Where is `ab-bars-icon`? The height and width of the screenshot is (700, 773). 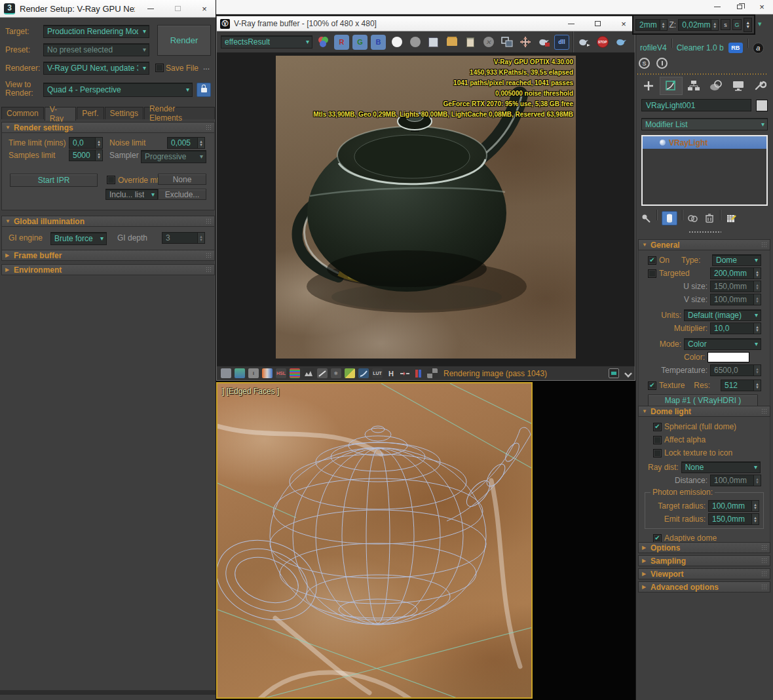 ab-bars-icon is located at coordinates (419, 374).